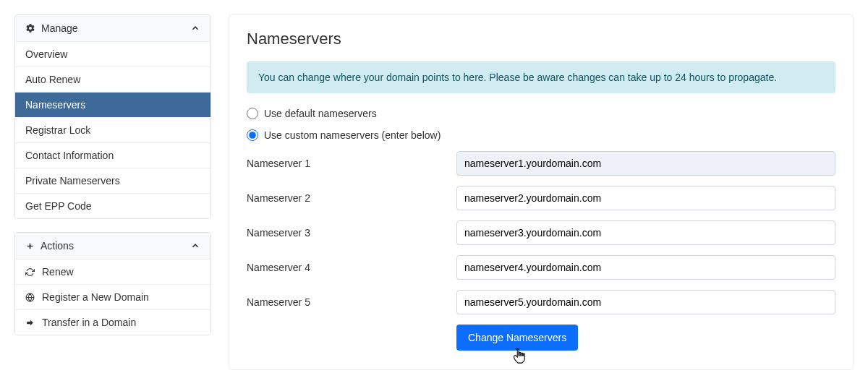 The width and height of the screenshot is (868, 386). Describe the element at coordinates (517, 338) in the screenshot. I see `change-nameservers-button: Change Nameservers` at that location.